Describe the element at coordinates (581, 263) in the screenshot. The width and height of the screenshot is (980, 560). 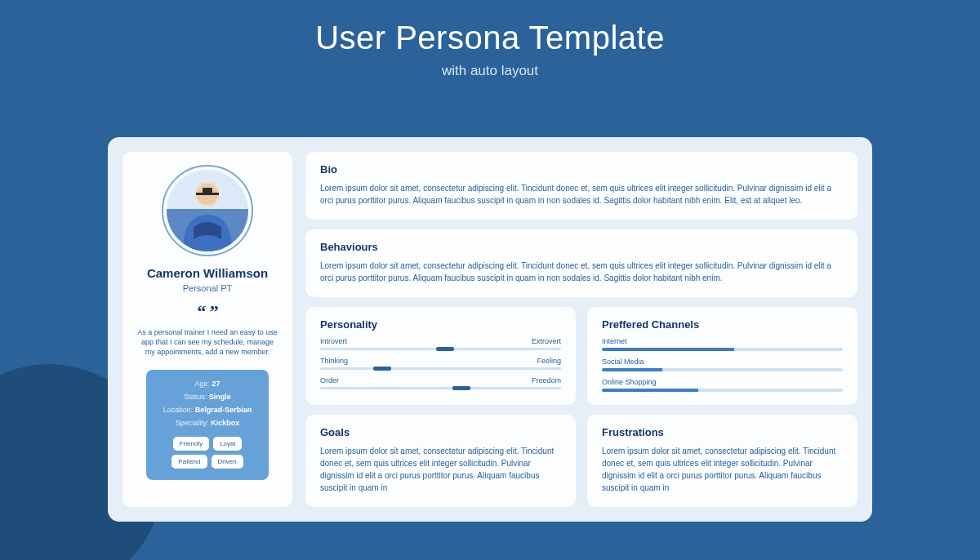
I see `behaviours-card: Behaviours Lorem ipsum dolor sit amet, c…` at that location.